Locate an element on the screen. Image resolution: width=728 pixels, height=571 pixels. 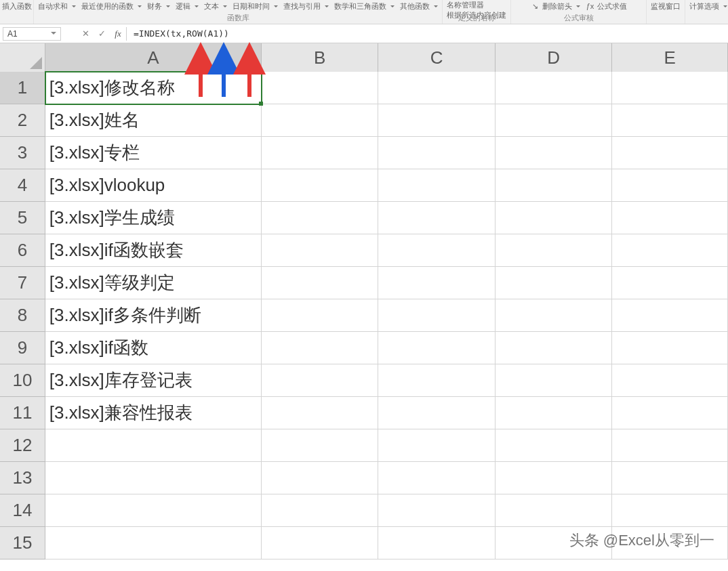
cell-C13 is located at coordinates (437, 478).